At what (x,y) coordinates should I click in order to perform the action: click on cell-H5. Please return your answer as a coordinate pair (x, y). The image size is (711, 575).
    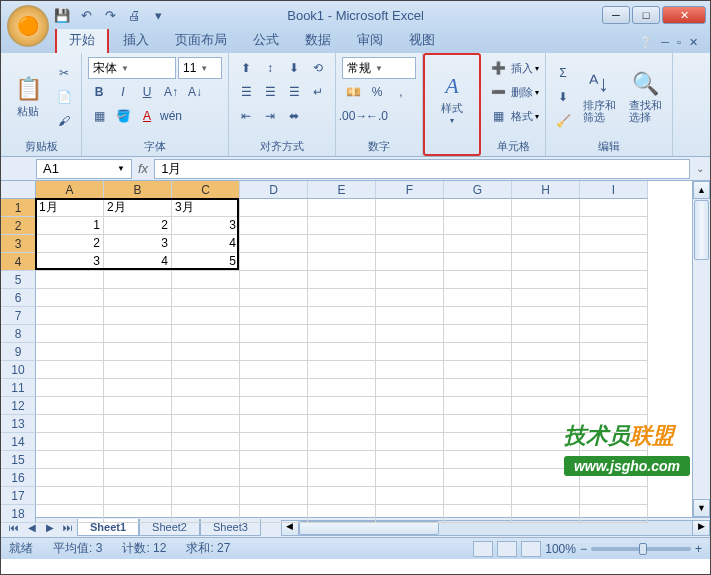
    Looking at the image, I should click on (546, 280).